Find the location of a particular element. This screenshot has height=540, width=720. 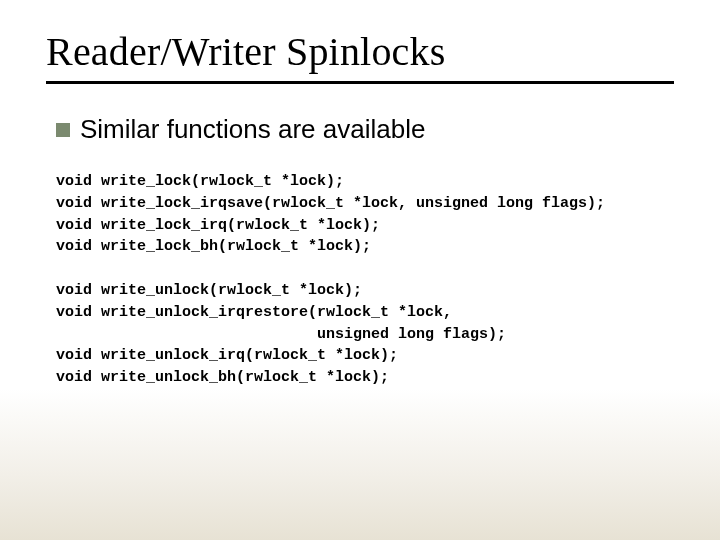

bullet-square-icon is located at coordinates (63, 130).